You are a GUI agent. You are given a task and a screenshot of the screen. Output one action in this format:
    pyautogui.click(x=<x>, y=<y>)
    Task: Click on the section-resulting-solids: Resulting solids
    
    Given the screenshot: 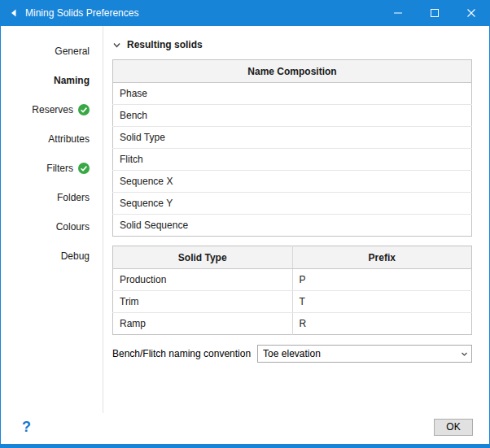 What is the action you would take?
    pyautogui.click(x=292, y=45)
    